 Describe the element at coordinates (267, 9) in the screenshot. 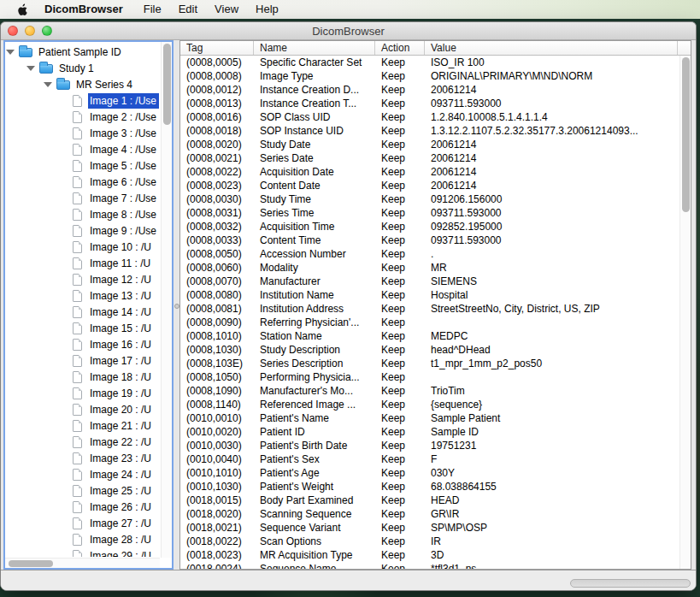

I see `menu-help: Help` at that location.